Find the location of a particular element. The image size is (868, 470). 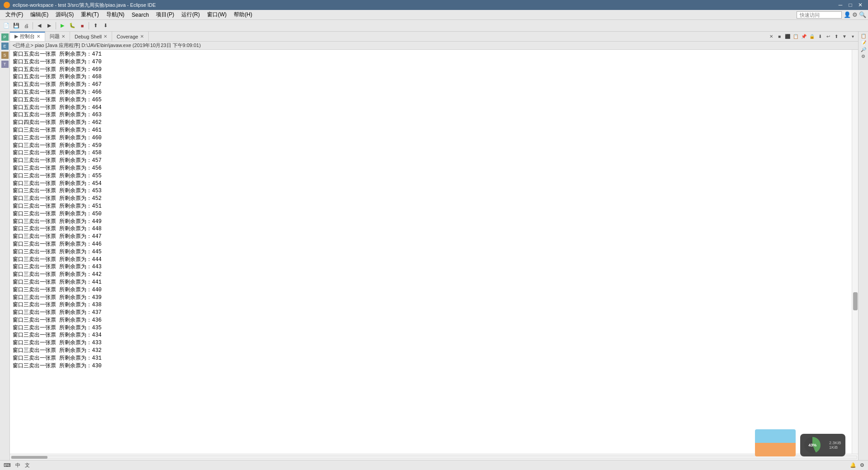

console-scroll-end-btn: ⬇ is located at coordinates (820, 37).